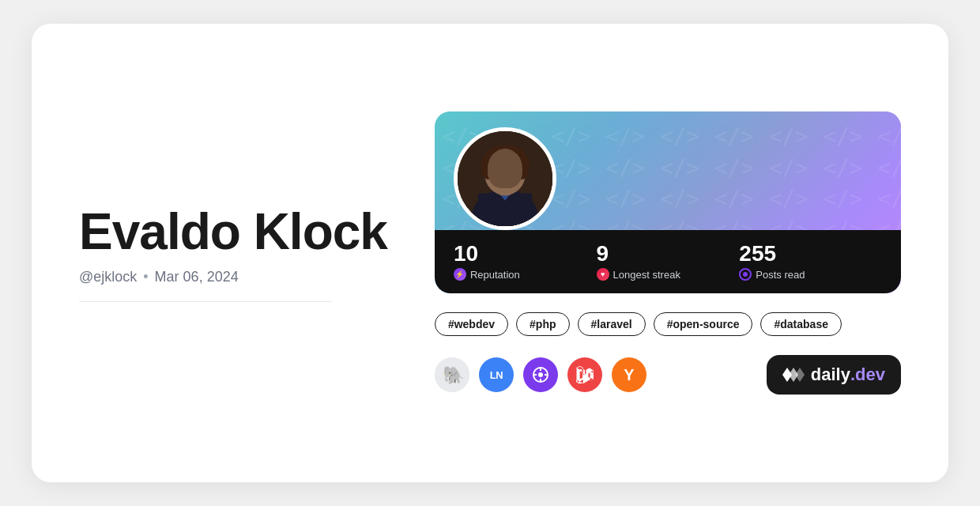 The width and height of the screenshot is (980, 506). What do you see at coordinates (745, 274) in the screenshot?
I see `posts-icon` at bounding box center [745, 274].